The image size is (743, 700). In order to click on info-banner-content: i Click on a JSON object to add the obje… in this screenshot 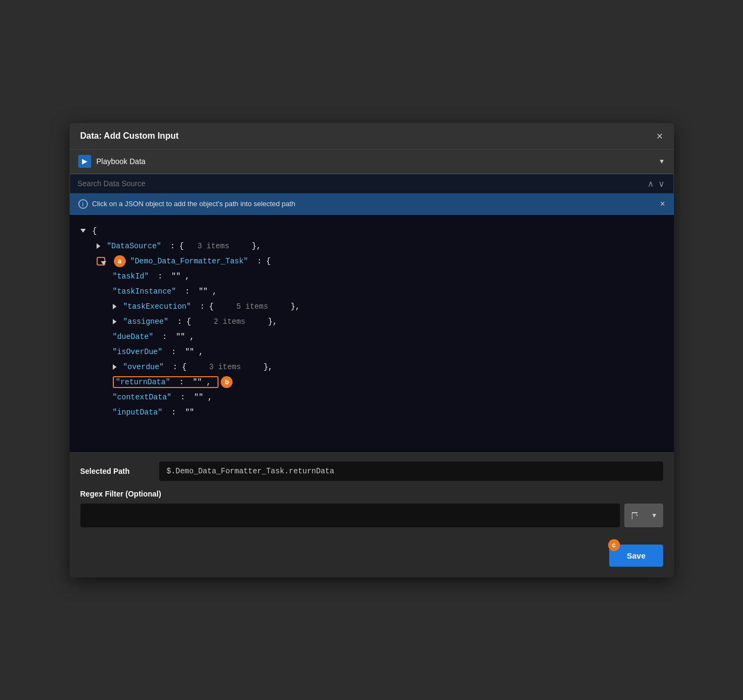, I will do `click(187, 204)`.